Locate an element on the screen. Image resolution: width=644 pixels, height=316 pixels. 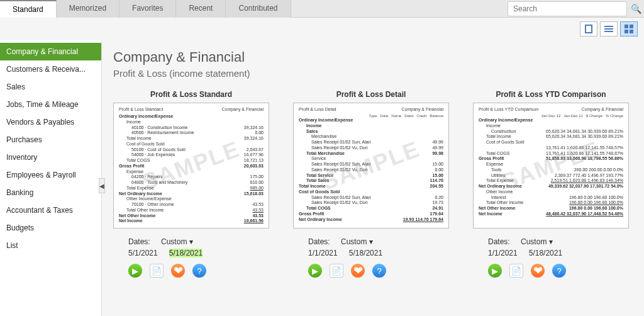
search-icon: 🔍 is located at coordinates (636, 9).